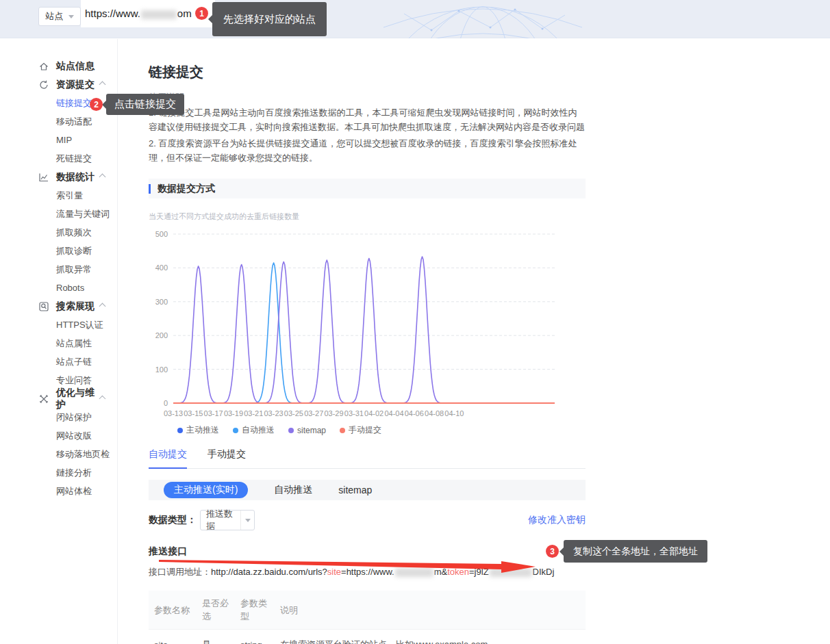 The image size is (830, 644). Describe the element at coordinates (367, 610) in the screenshot. I see `table-header-row: 参数名称 是否必选 参数类型 说明` at that location.